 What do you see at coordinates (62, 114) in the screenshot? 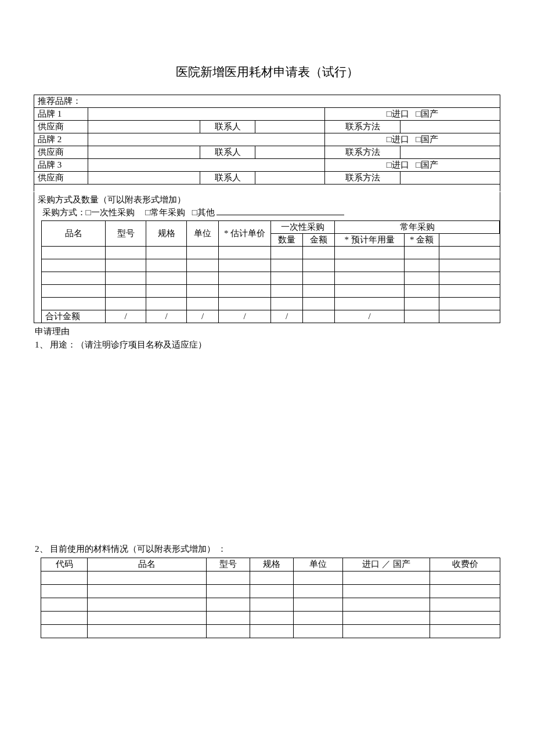
I see `brand1-label: 品牌 1` at bounding box center [62, 114].